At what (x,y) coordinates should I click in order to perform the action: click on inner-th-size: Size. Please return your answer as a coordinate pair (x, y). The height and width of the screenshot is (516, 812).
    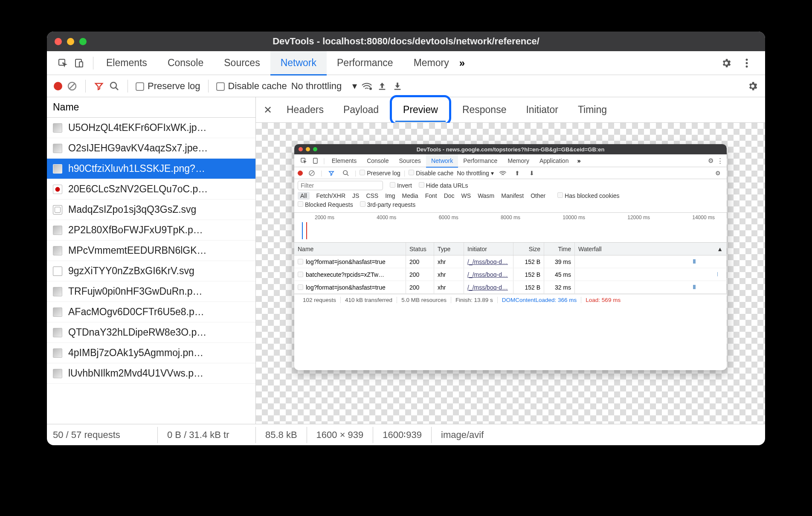
    Looking at the image, I should click on (529, 249).